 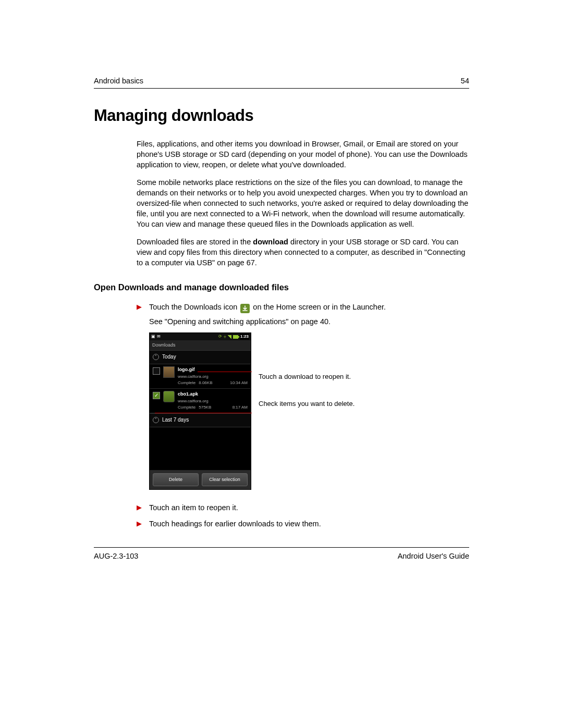 I want to click on step-item: ▶ Touch an item to reopen it., so click(x=303, y=508).